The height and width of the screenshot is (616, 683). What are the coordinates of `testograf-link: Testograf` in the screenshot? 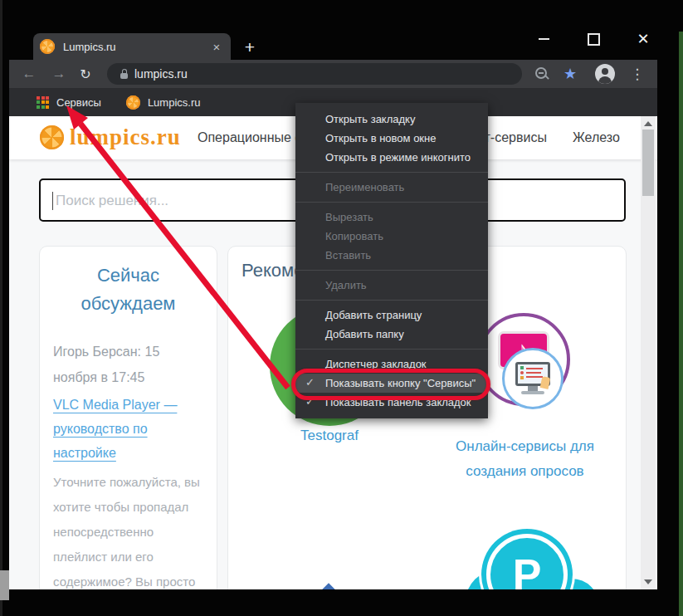 It's located at (329, 436).